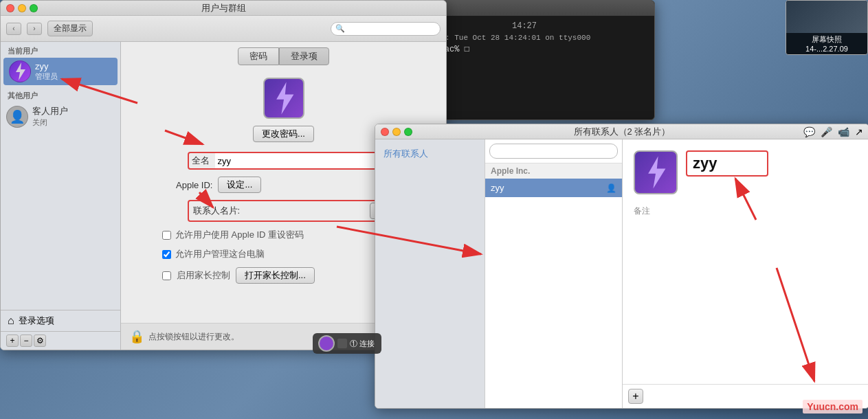 This screenshot has height=419, width=868. What do you see at coordinates (202, 161) in the screenshot?
I see `fullname-label: 全名` at bounding box center [202, 161].